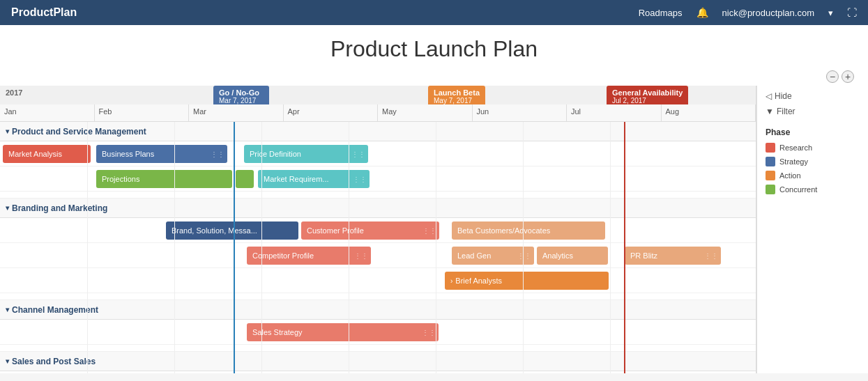 The height and width of the screenshot is (381, 868). Describe the element at coordinates (378, 256) in the screenshot. I see `bar-row-bm-2: Competitor Profile ⋮⋮ Lead Gen ⋮⋮ Analyt…` at that location.